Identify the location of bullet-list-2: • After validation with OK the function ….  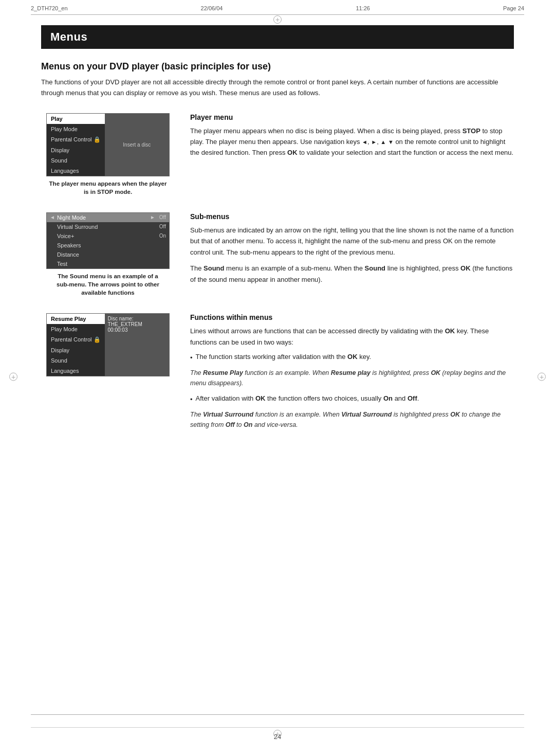
(352, 399).